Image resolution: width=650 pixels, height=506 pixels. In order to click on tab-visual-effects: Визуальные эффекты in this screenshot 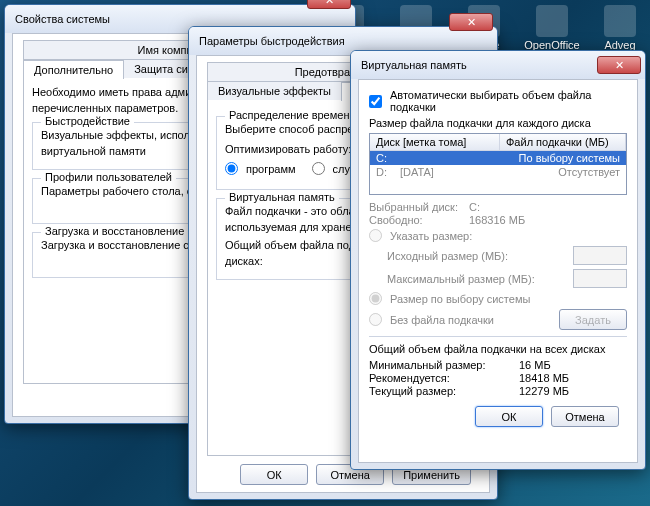, I will do `click(274, 90)`.